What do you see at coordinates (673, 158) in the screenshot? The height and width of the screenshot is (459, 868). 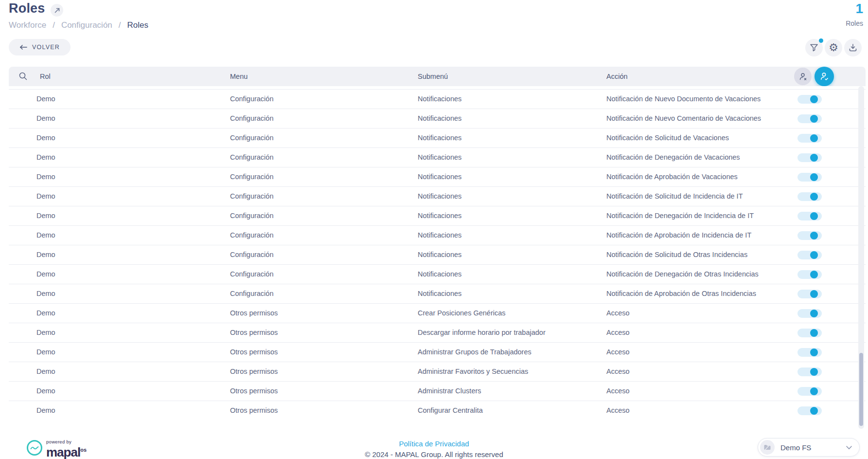 I see `cell-accion: Notificación de Denegación de Vacaciones` at bounding box center [673, 158].